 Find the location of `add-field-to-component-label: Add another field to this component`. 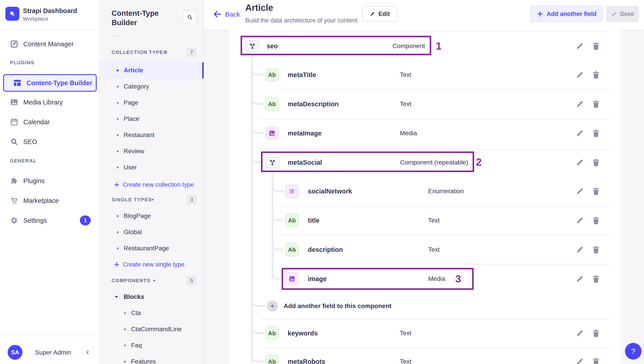

add-field-to-component-label: Add another field to this component is located at coordinates (338, 306).